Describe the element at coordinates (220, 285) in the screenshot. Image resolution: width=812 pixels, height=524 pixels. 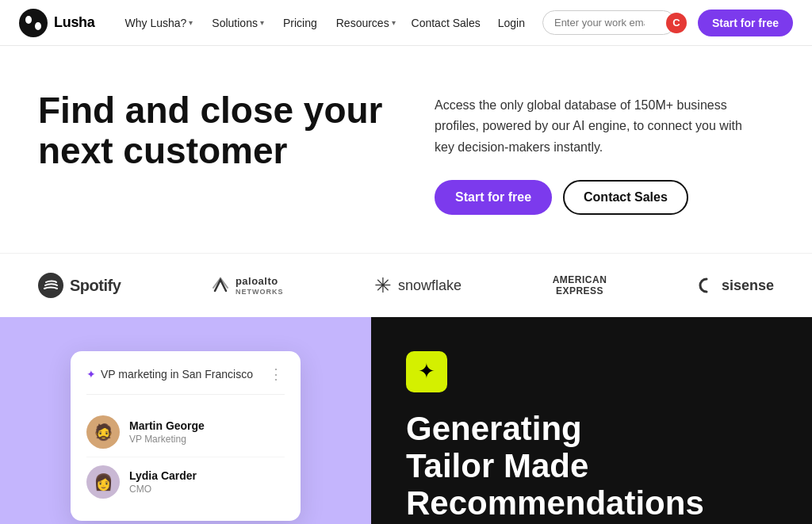
I see `paloalto-icon` at that location.